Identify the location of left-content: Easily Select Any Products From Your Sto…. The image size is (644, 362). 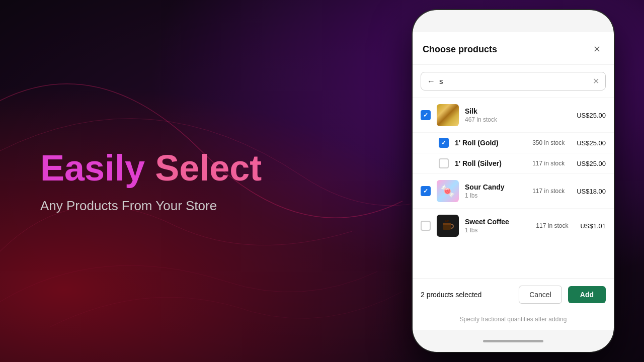
(151, 181).